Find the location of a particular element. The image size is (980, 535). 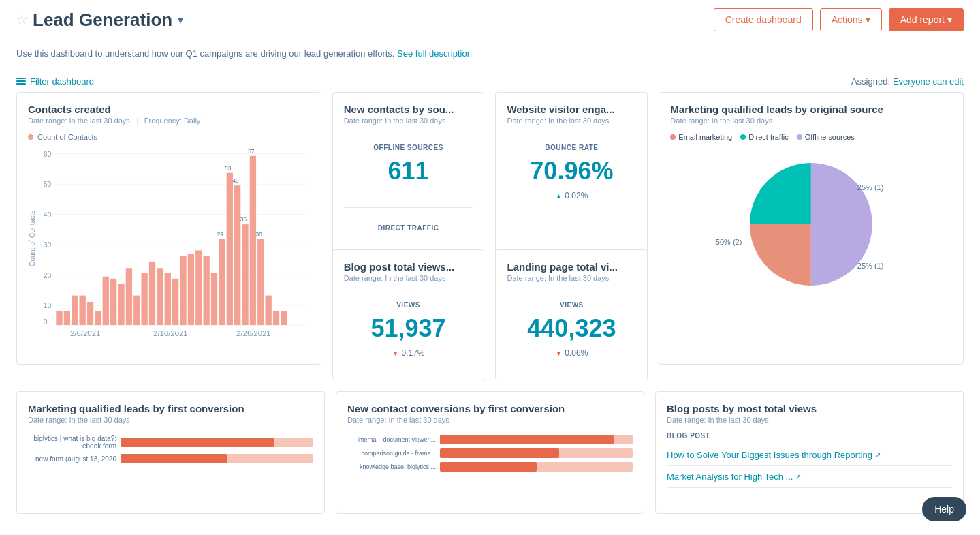

blog-posts-card: Blog posts by most total views Date rang… is located at coordinates (809, 453).